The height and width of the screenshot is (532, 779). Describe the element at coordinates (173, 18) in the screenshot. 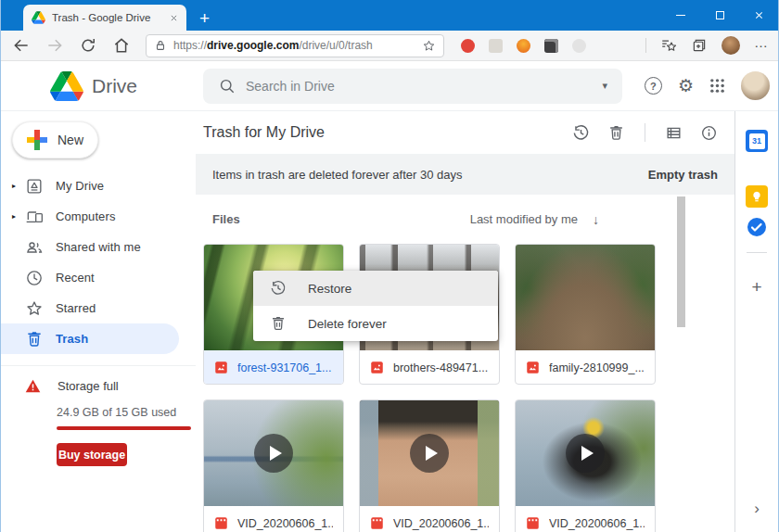

I see `tab-close-icon` at that location.